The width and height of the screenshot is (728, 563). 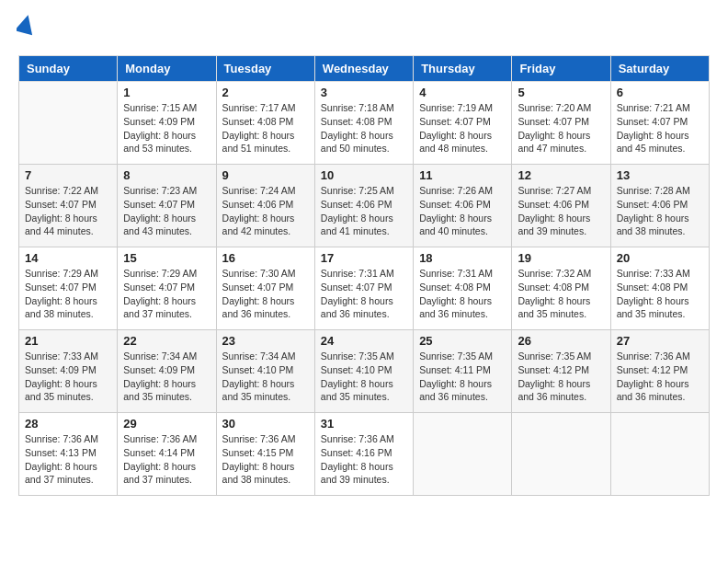 I want to click on day-info: Sunrise: 7:33 AM Sunset: 4:09 PM Dayligh…, so click(x=68, y=377).